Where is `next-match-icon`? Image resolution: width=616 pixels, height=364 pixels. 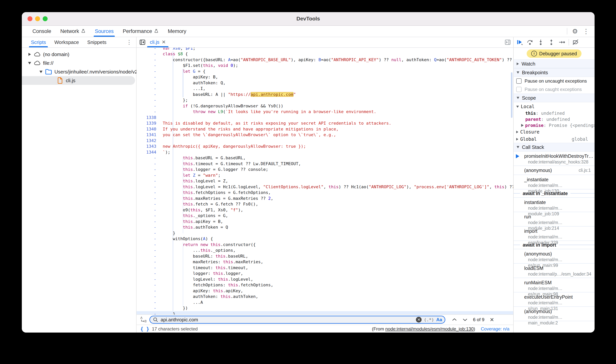 next-match-icon is located at coordinates (465, 320).